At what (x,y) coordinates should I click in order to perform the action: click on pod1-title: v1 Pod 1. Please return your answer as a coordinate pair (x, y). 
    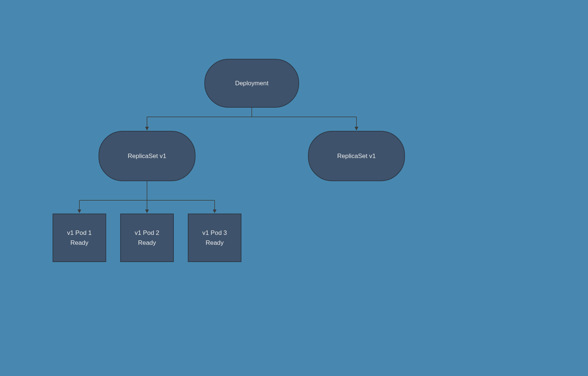
    Looking at the image, I should click on (79, 233).